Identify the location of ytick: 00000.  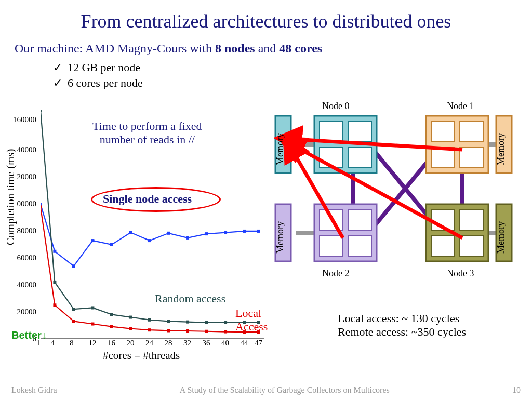
(22, 204).